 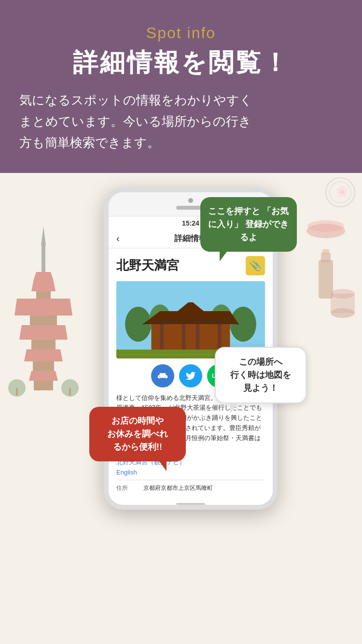 What do you see at coordinates (163, 376) in the screenshot?
I see `car-icon` at bounding box center [163, 376].